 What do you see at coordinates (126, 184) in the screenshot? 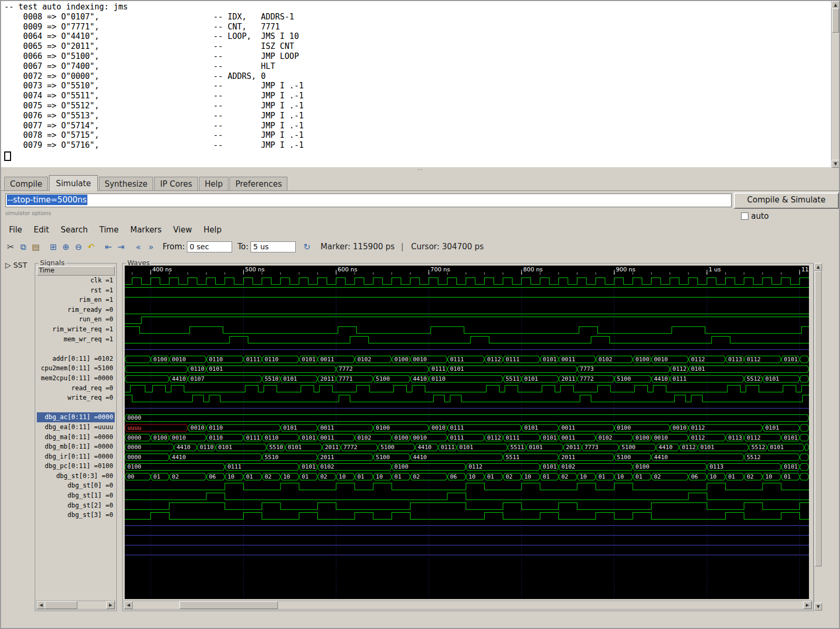
I see `tab-synthesize: Synthesize` at bounding box center [126, 184].